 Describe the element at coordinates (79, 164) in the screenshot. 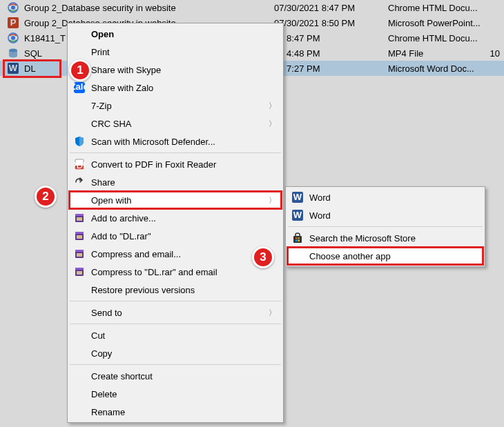

I see `pdf-icon: PDF` at that location.